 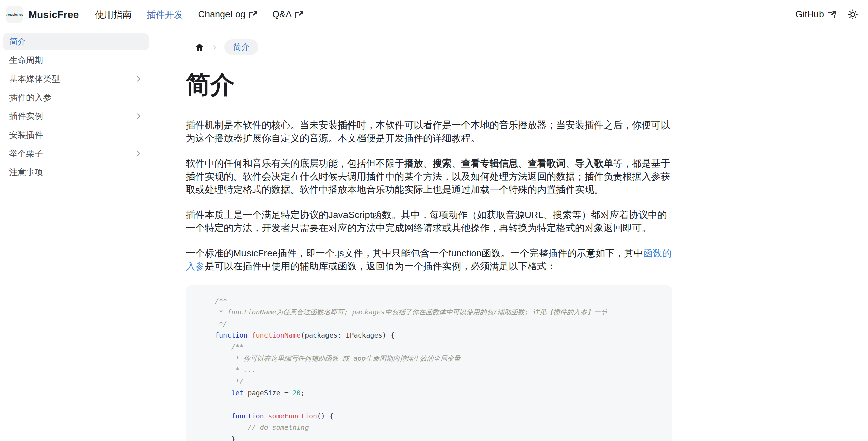 What do you see at coordinates (76, 116) in the screenshot?
I see `sidebar-item-4: 插件实例` at bounding box center [76, 116].